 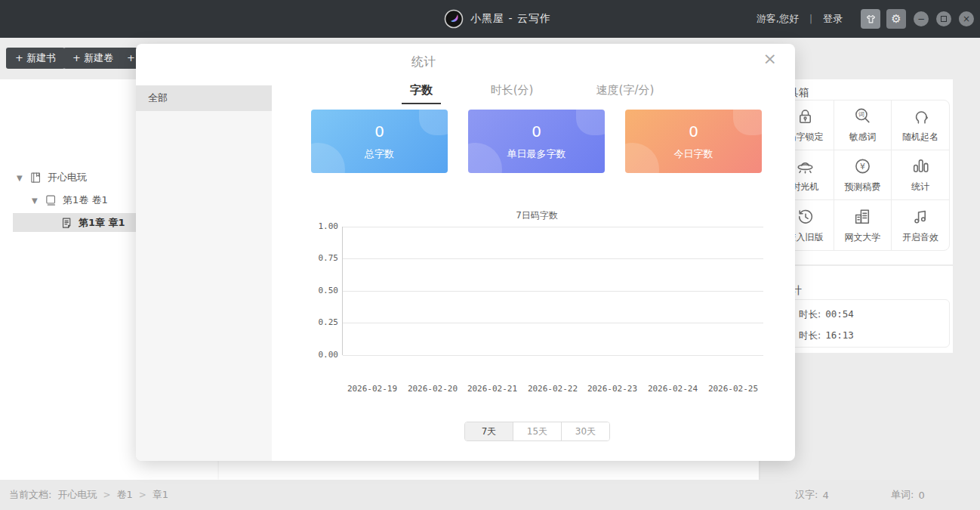 I want to click on close-window-button: ×, so click(x=966, y=19).